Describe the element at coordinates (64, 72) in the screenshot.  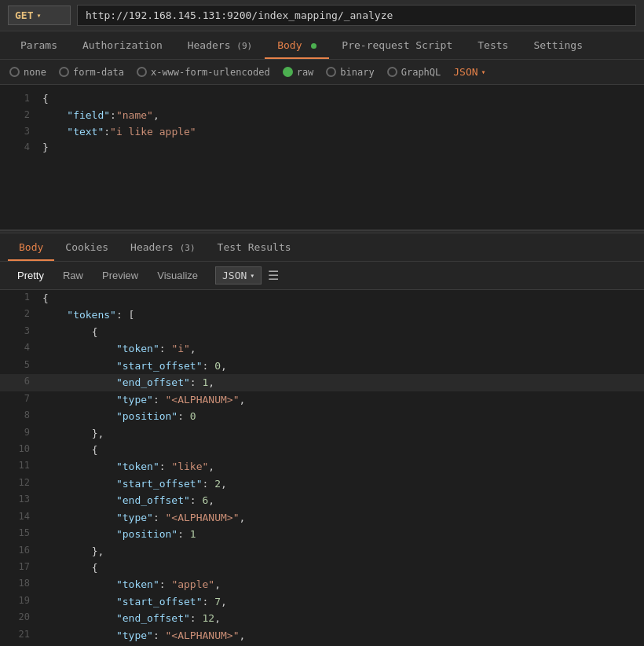
I see `radio-form-data` at that location.